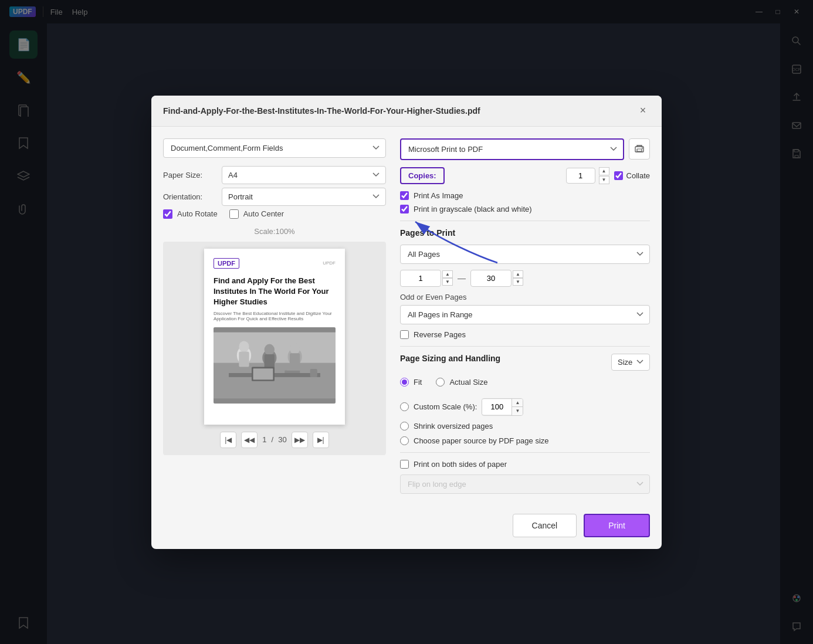 The image size is (813, 644). What do you see at coordinates (525, 484) in the screenshot?
I see `flip-select: Flip on long edge` at bounding box center [525, 484].